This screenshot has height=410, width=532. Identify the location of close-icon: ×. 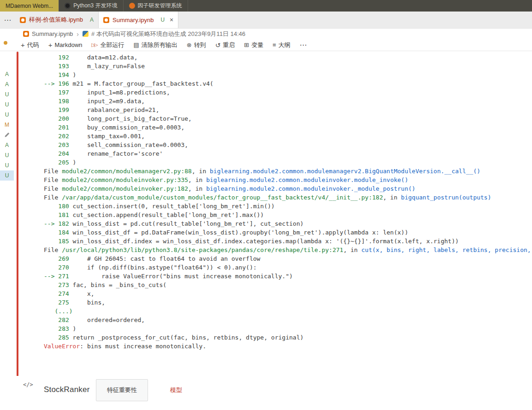
(171, 20).